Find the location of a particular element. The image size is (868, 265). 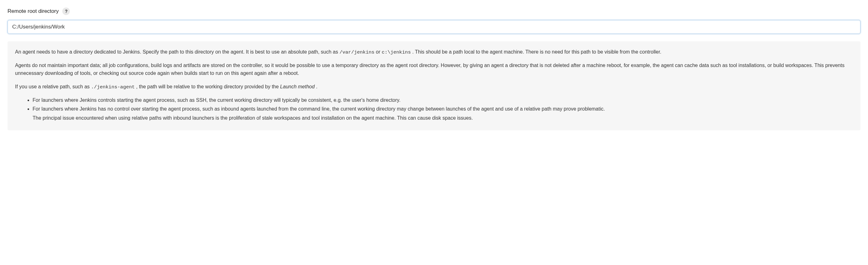

help-icon: ? is located at coordinates (66, 11).